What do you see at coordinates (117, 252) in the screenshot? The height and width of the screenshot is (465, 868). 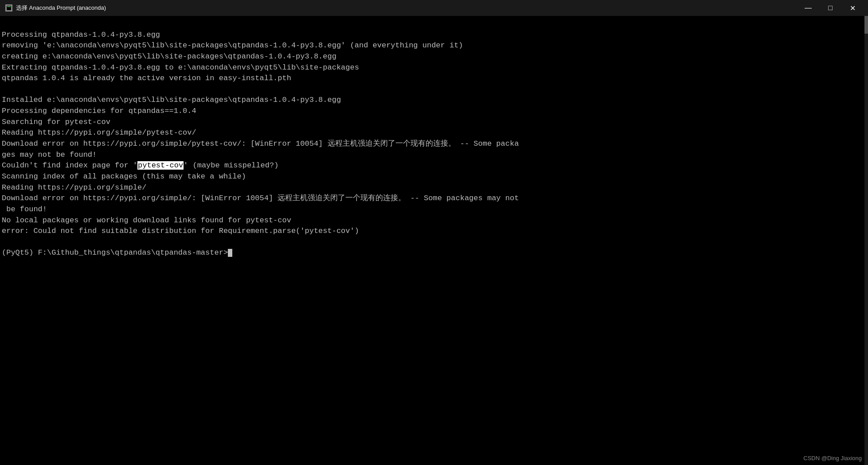 I see `line-17: (PyQt5) F:\Github_things\qtpandas\qtpand…` at bounding box center [117, 252].